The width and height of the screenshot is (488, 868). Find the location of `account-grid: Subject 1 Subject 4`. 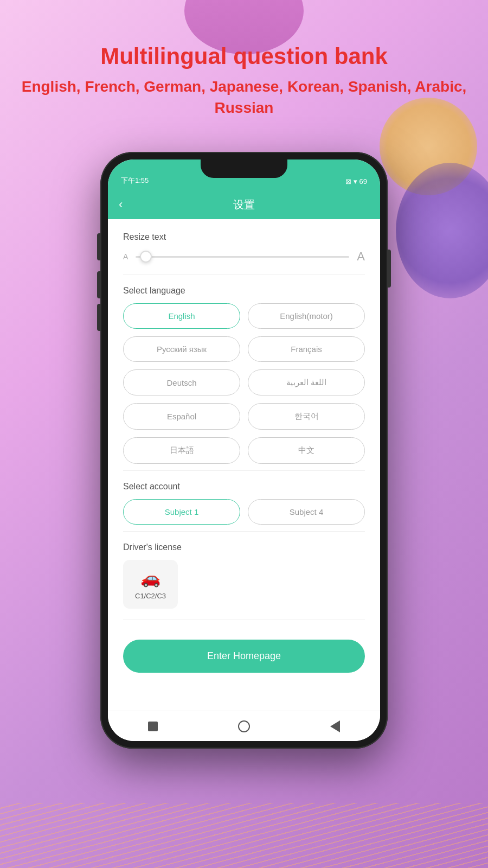

account-grid: Subject 1 Subject 4 is located at coordinates (244, 512).